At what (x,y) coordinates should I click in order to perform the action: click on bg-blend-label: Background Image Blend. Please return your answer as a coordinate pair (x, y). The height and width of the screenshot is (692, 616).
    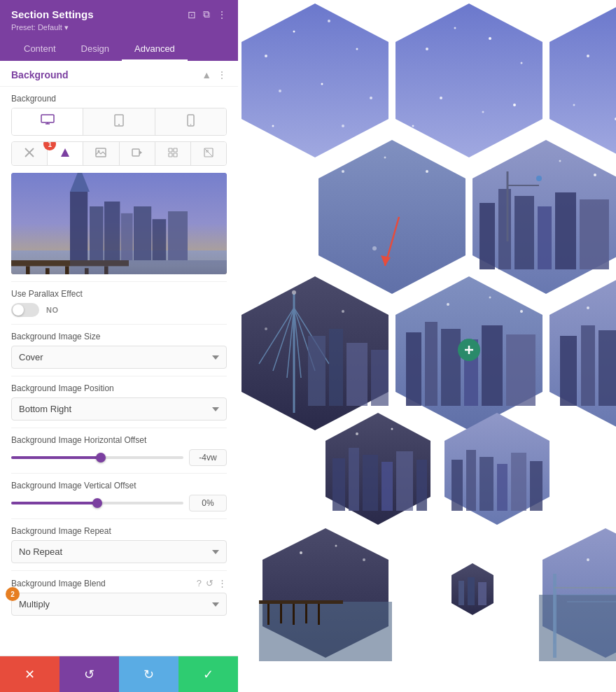
    Looking at the image, I should click on (59, 584).